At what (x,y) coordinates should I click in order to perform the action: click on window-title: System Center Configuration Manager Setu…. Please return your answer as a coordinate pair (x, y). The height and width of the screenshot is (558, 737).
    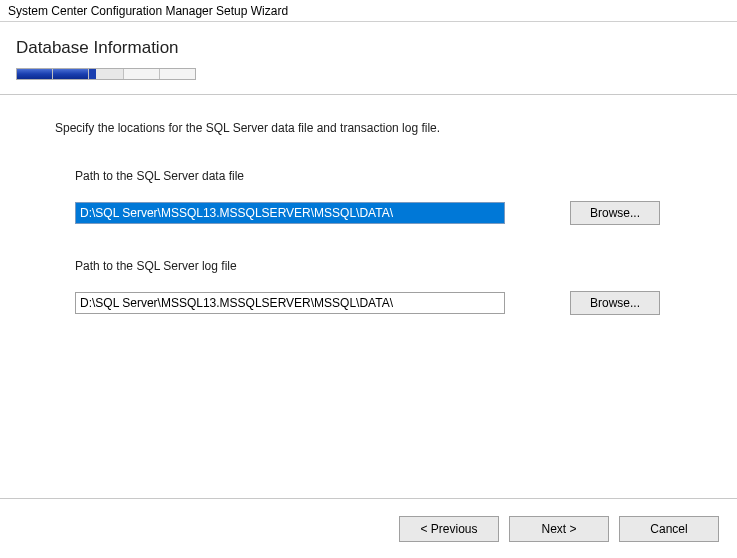
    Looking at the image, I should click on (148, 11).